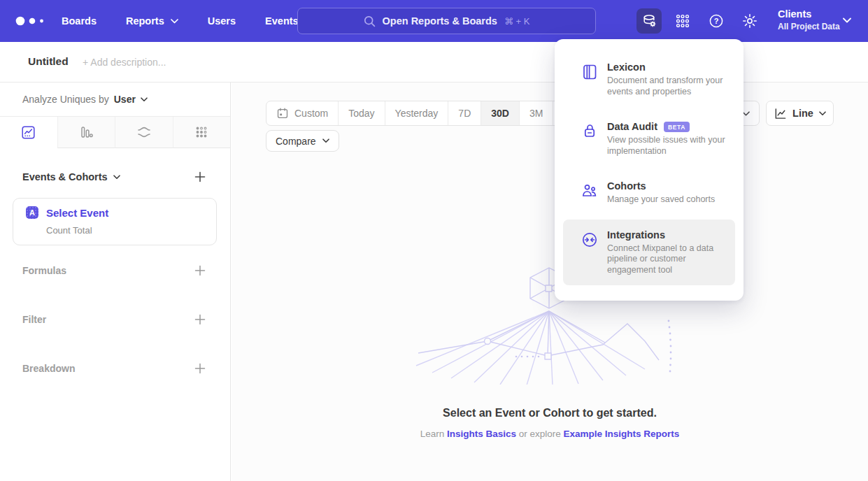 The width and height of the screenshot is (868, 481). Describe the element at coordinates (201, 132) in the screenshot. I see `metrics-grid-tab-icon` at that location.